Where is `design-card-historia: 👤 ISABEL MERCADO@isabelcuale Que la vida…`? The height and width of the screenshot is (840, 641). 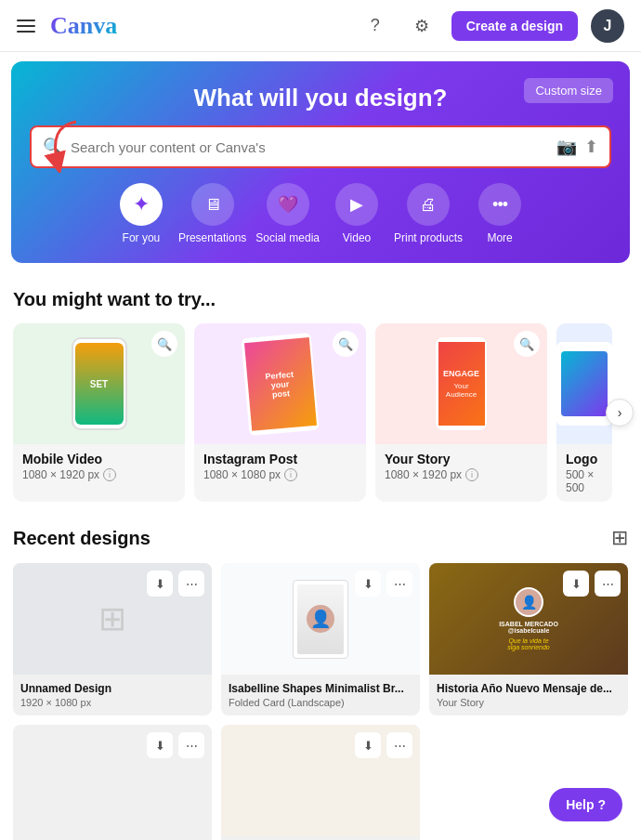
design-card-historia: 👤 ISABEL MERCADO@isabelcuale Que la vida… is located at coordinates (529, 639).